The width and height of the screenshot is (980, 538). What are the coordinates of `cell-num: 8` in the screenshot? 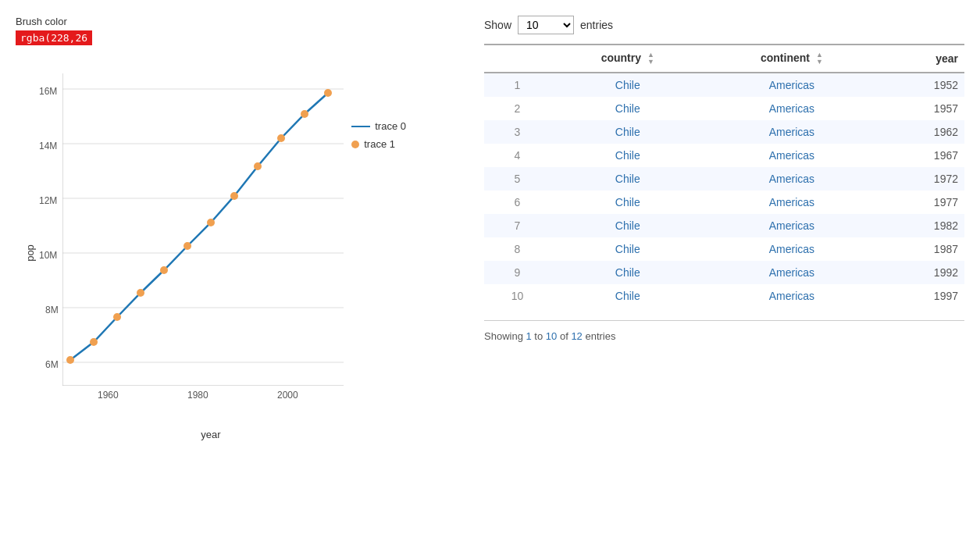 It's located at (517, 249).